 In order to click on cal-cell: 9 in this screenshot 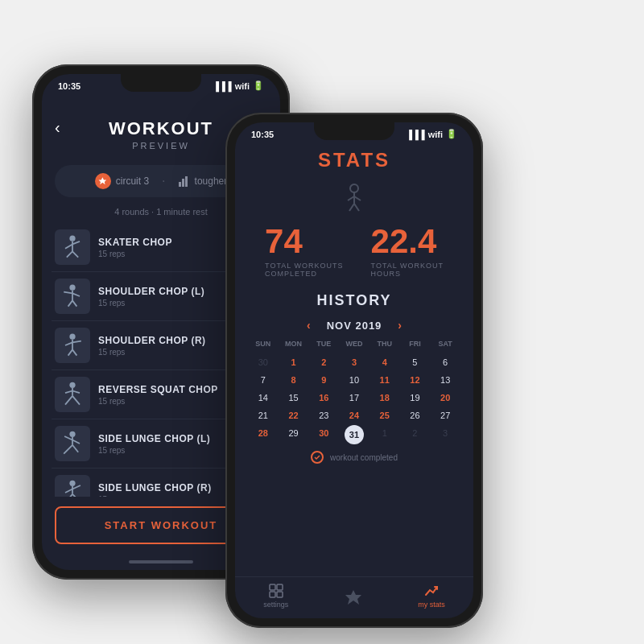, I will do `click(324, 380)`.